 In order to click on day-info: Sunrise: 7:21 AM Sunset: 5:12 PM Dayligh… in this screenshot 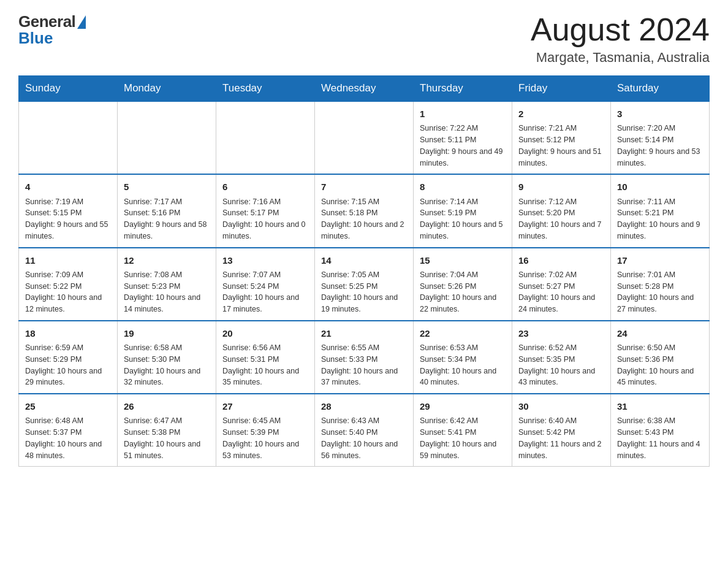, I will do `click(561, 146)`.